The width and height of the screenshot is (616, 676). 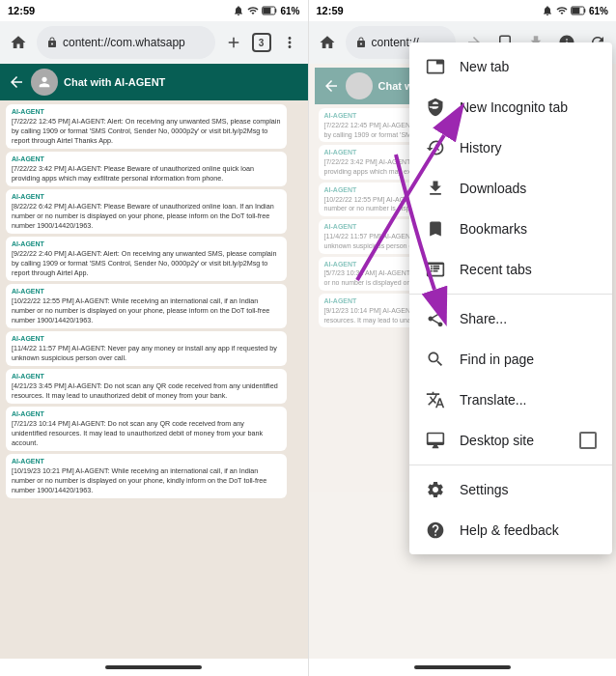 I want to click on url-text-left: content://com.whatsapp, so click(x=134, y=42).